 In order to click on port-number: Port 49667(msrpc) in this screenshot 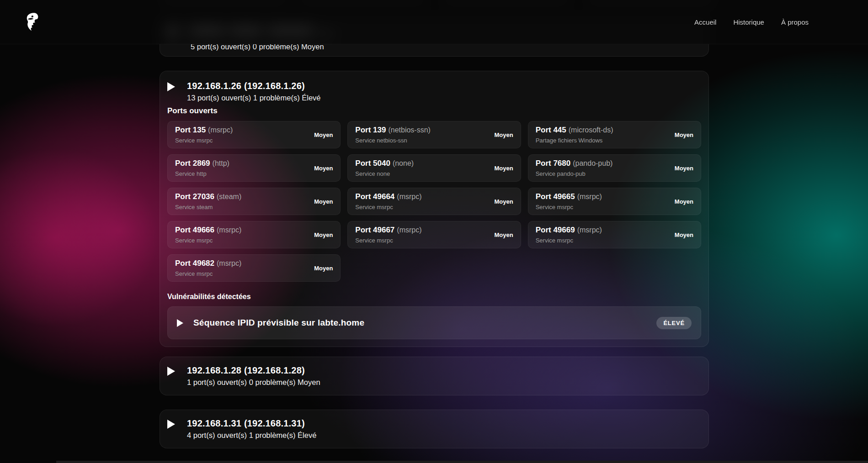, I will do `click(389, 230)`.